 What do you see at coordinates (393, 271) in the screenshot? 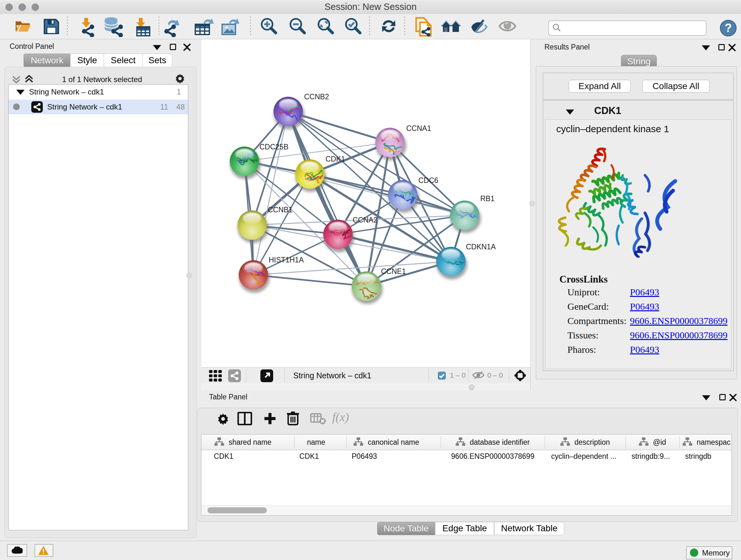
I see `svg-text: CCNE1` at bounding box center [393, 271].